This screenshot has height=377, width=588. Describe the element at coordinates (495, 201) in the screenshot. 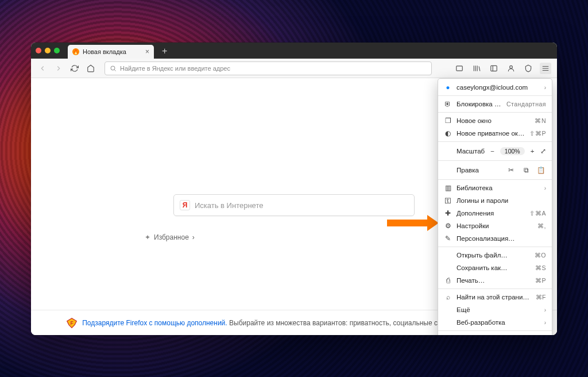

I see `menu-logins: ⚿ Логины и пароли` at that location.